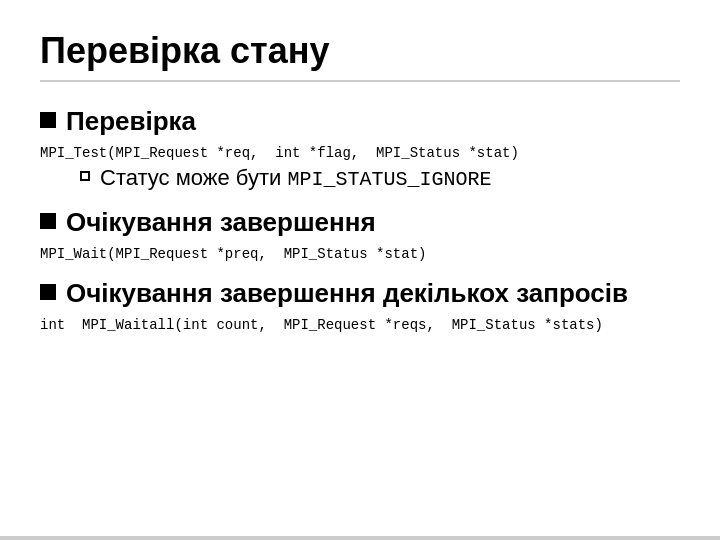 This screenshot has height=540, width=720. What do you see at coordinates (389, 180) in the screenshot?
I see `code-inline-status-ignore: MPI_STATUS_IGNORE` at bounding box center [389, 180].